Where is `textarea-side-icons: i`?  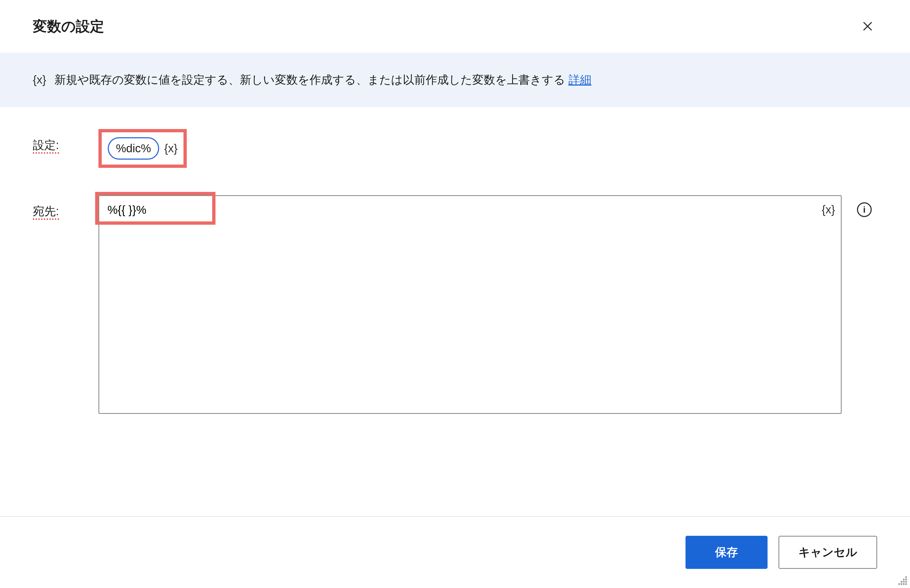
textarea-side-icons: i is located at coordinates (865, 209).